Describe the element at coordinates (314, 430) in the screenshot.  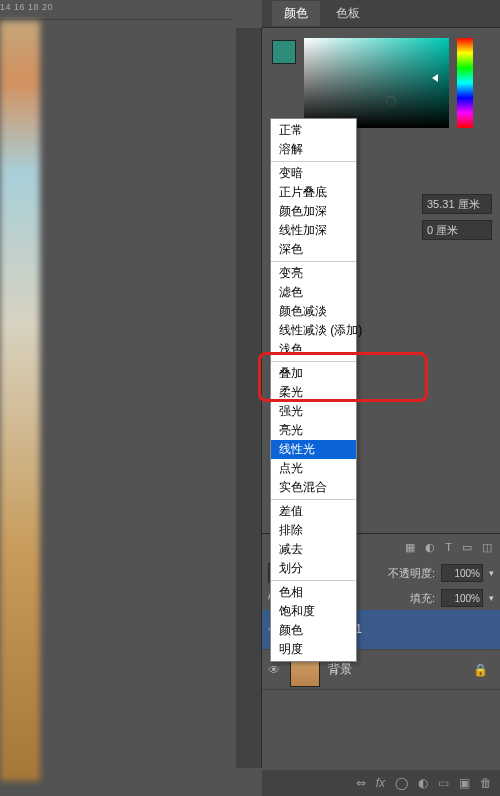
I see `blend-mode-option: 亮光` at that location.